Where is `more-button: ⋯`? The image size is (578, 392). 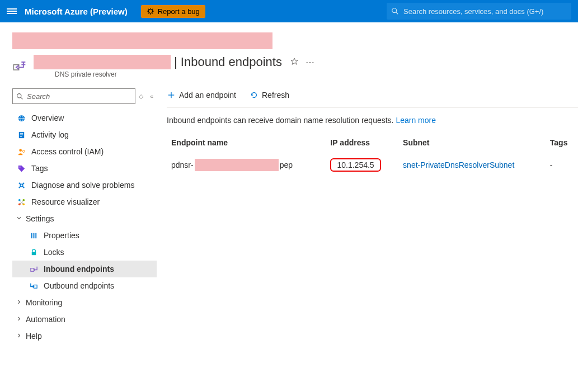 more-button: ⋯ is located at coordinates (310, 63).